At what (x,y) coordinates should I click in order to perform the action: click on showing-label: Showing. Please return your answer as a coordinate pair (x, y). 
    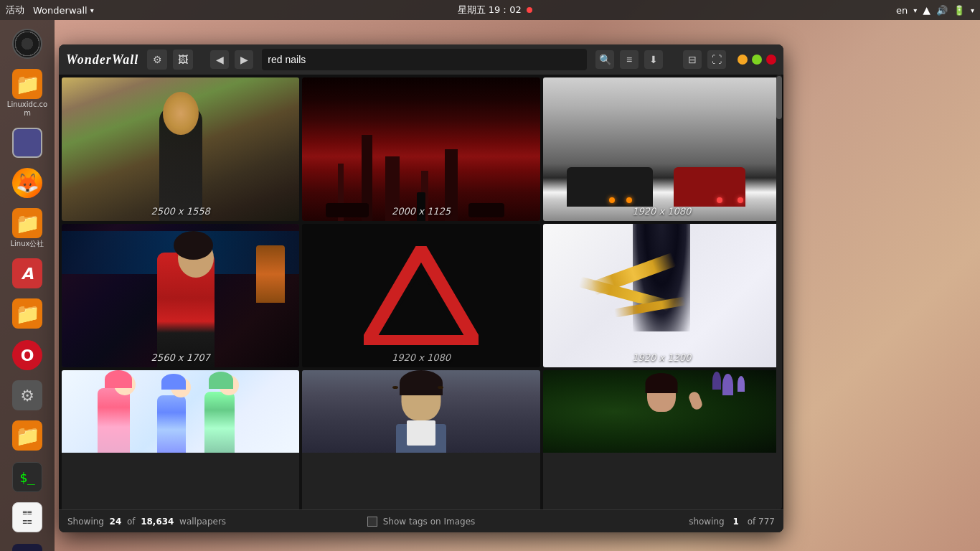
    Looking at the image, I should click on (86, 522).